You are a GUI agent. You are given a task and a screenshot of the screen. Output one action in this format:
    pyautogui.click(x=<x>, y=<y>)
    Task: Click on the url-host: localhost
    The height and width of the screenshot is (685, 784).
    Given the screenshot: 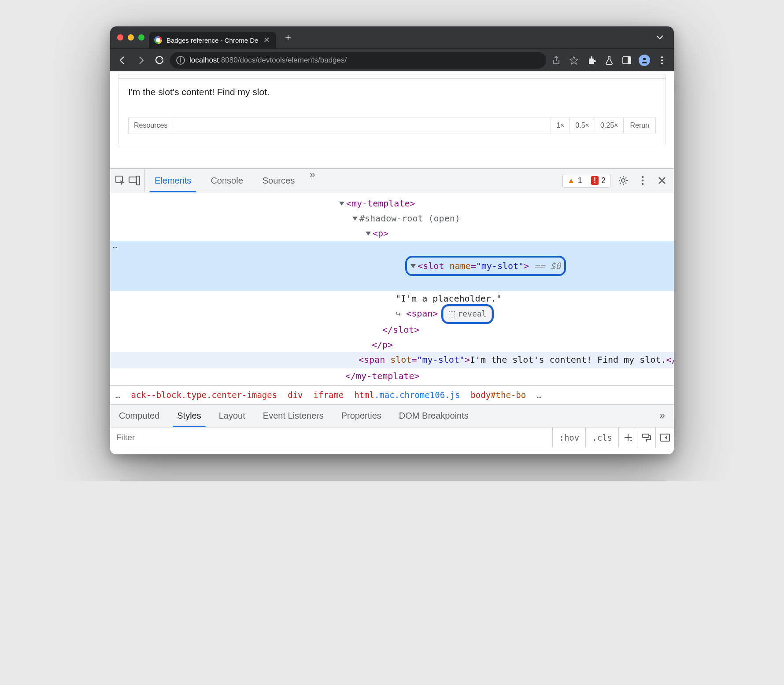 What is the action you would take?
    pyautogui.click(x=204, y=60)
    